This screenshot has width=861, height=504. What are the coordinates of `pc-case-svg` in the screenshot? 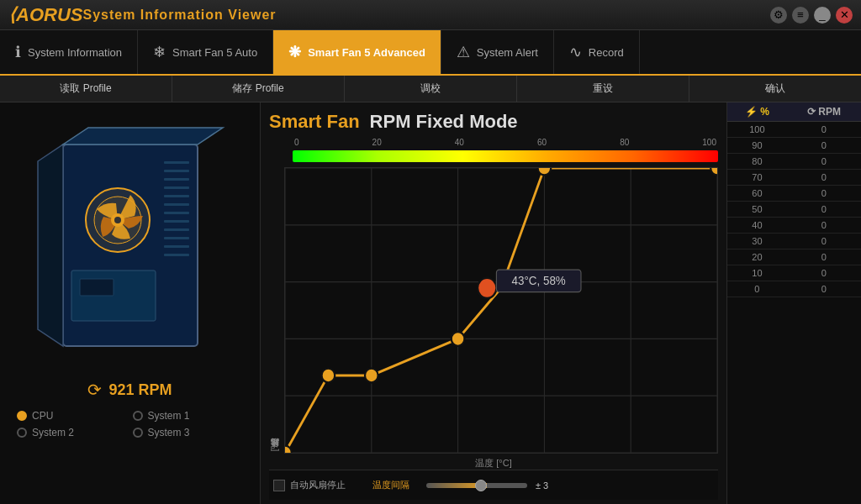 It's located at (130, 241).